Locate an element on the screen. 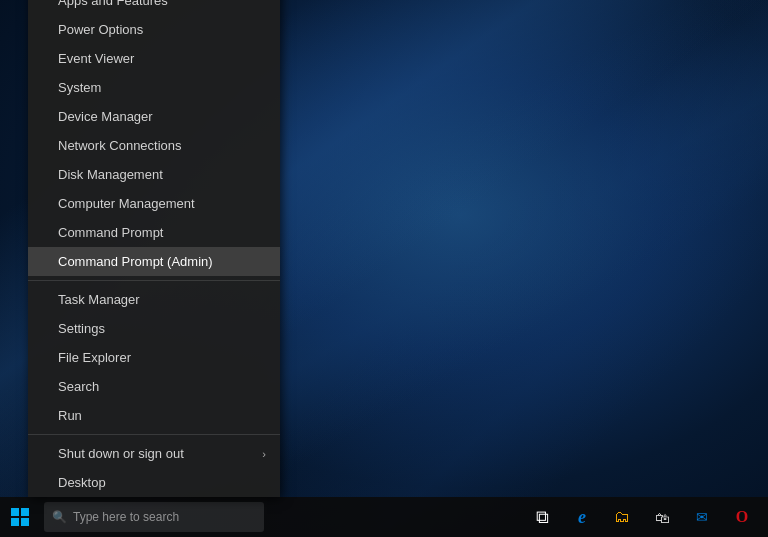 This screenshot has height=537, width=768. menu-item-label-run: Run is located at coordinates (70, 416).